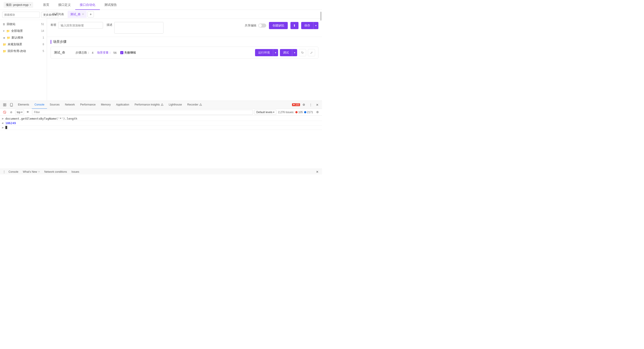  I want to click on share-button: ⬆, so click(294, 26).